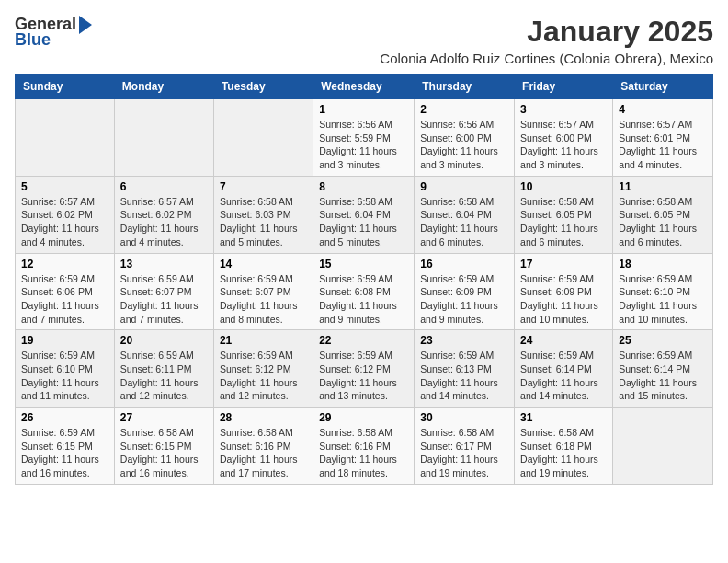 The height and width of the screenshot is (563, 728). What do you see at coordinates (263, 223) in the screenshot?
I see `day-info: Sunrise: 6:58 AM Sunset: 6:03 PM Dayligh…` at bounding box center [263, 223].